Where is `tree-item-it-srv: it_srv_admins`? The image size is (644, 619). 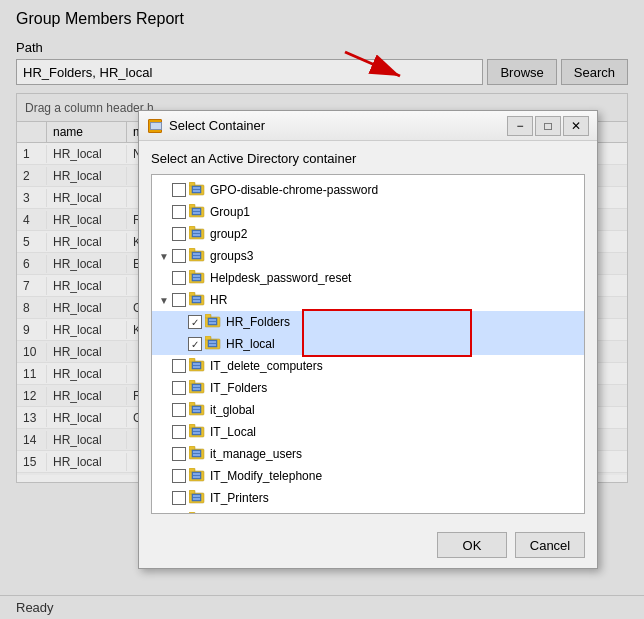
tree-item-it-srv: it_srv_admins is located at coordinates (368, 512).